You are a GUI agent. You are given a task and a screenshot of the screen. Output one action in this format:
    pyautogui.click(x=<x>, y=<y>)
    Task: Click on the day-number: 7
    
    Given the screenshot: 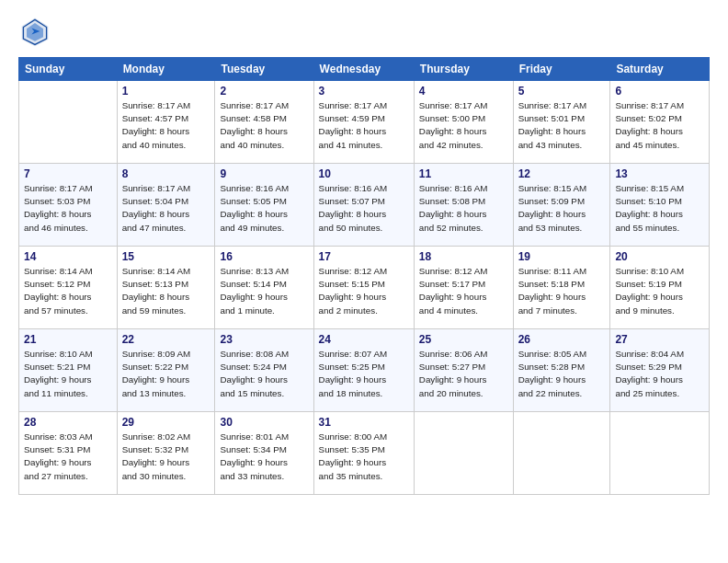 What is the action you would take?
    pyautogui.click(x=68, y=174)
    